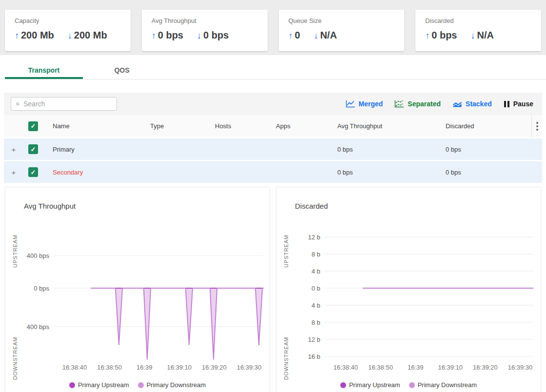  What do you see at coordinates (33, 126) in the screenshot?
I see `select-all-checkbox: ✓` at bounding box center [33, 126].